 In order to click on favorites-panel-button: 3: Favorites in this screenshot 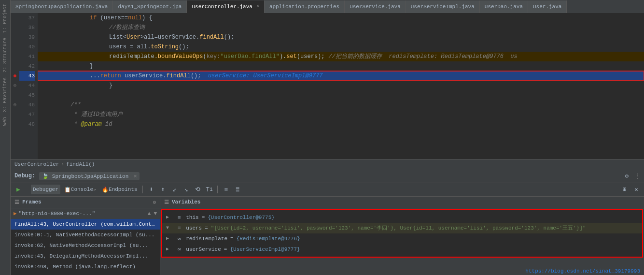, I will do `click(5, 95)`.